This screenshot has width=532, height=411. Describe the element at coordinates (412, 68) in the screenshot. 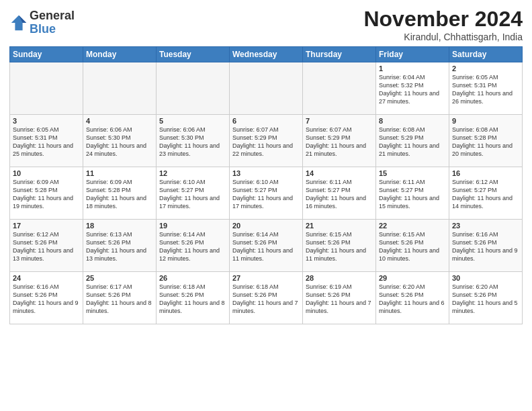

I see `day-number: 1` at that location.